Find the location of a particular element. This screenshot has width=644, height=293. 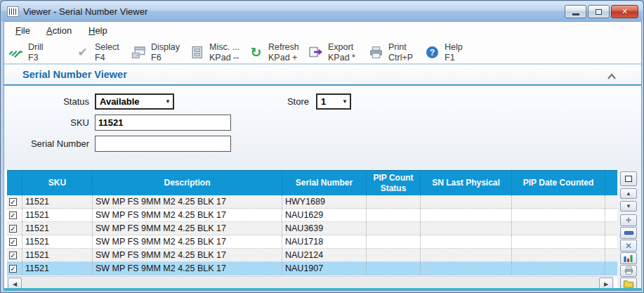

header-serial-number: Serial Number is located at coordinates (324, 183).